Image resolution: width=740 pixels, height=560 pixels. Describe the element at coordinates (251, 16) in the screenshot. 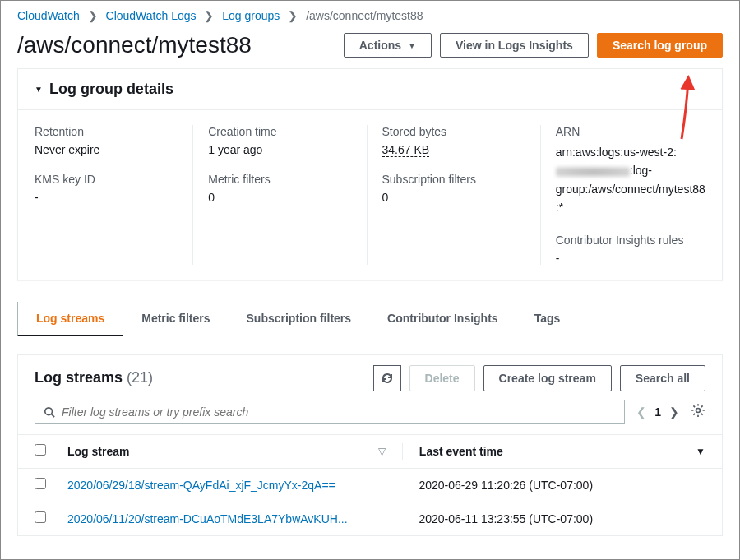

I see `crumb-groups: Log groups` at that location.